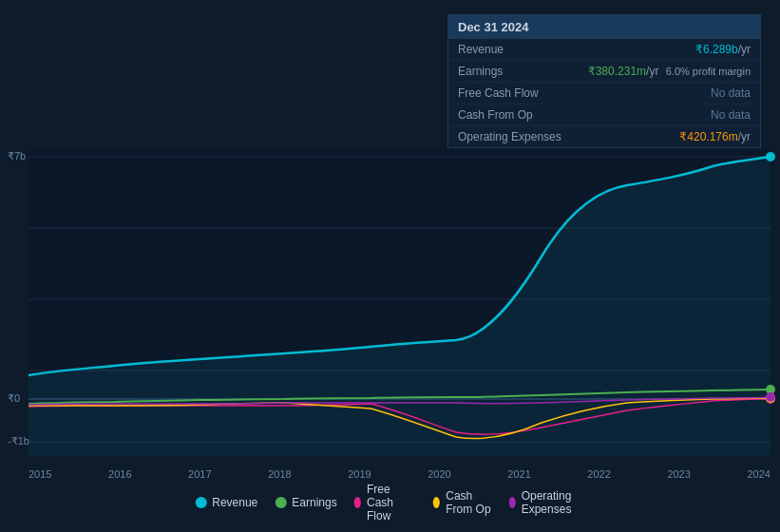 The image size is (780, 532). Describe the element at coordinates (723, 49) in the screenshot. I see `tooltip-value-revenue: ₹6.289b/yr` at that location.